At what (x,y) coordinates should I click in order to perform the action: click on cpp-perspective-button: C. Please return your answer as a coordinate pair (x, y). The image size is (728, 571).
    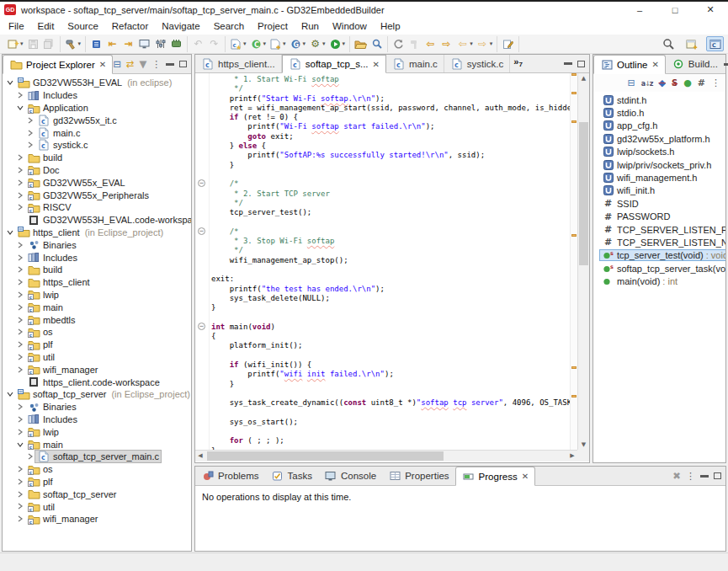
    Looking at the image, I should click on (715, 44).